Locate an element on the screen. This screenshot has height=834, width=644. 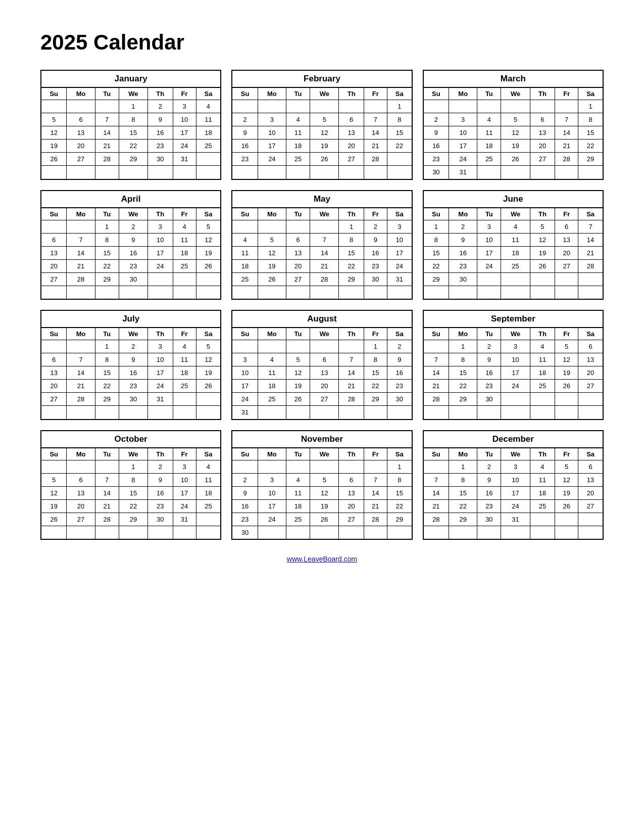
month-table-january: SuMoTuWeThFrSa12345678910111213141516171… is located at coordinates (131, 133).